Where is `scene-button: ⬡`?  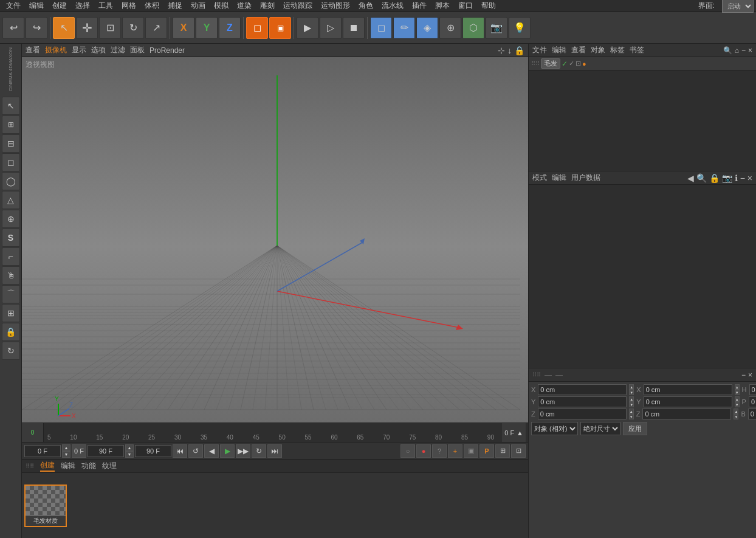 scene-button: ⬡ is located at coordinates (473, 28).